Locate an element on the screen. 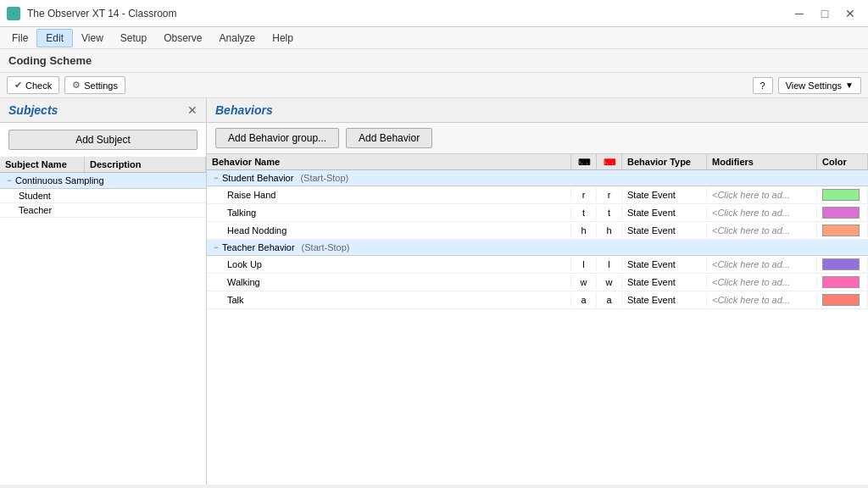  behavior-color-look-up is located at coordinates (843, 264).